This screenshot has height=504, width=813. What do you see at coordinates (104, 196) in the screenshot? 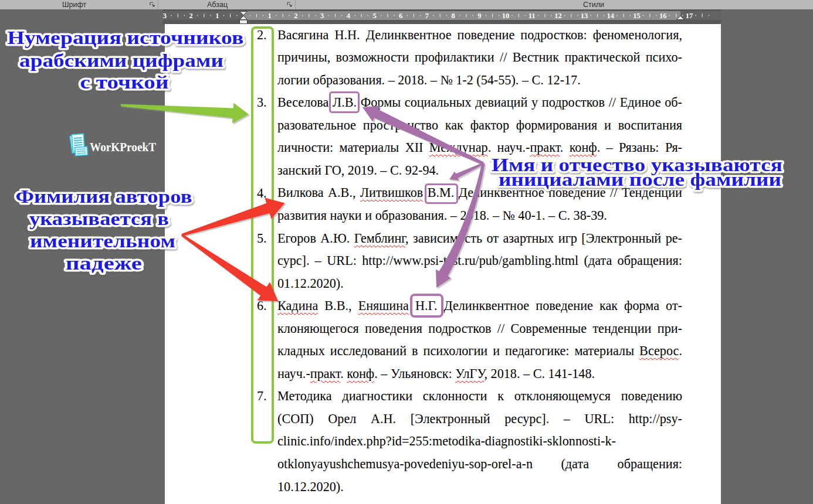
I see `svg-text: Фимилия авторов` at bounding box center [104, 196].